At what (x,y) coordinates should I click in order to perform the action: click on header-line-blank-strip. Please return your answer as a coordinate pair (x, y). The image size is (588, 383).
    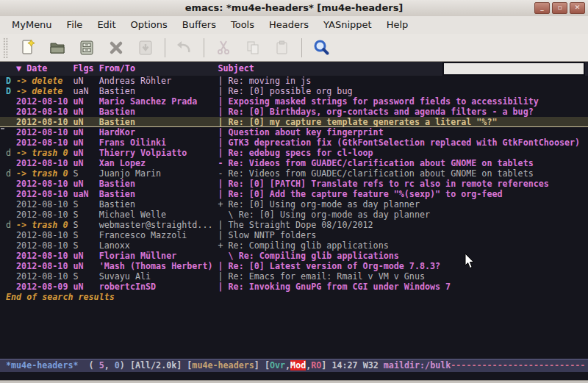
    Looking at the image, I should click on (514, 69).